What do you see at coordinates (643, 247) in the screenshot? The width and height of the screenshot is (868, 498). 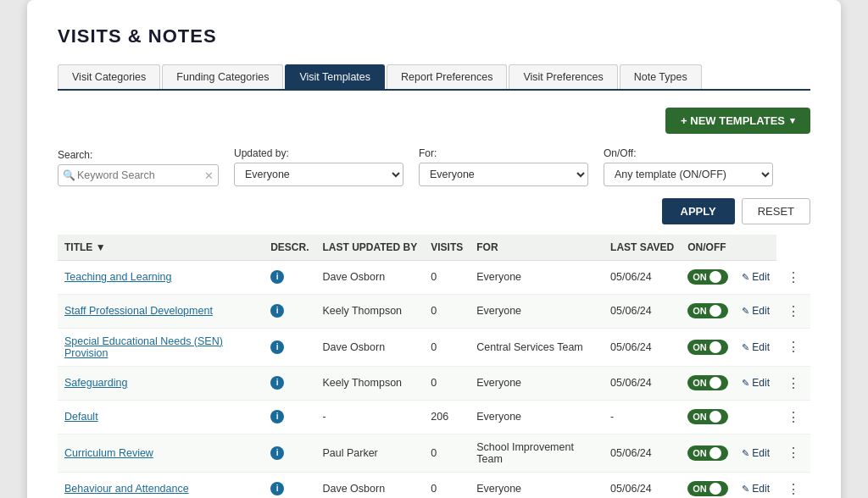 I see `col-header-5: LAST SAVED` at bounding box center [643, 247].